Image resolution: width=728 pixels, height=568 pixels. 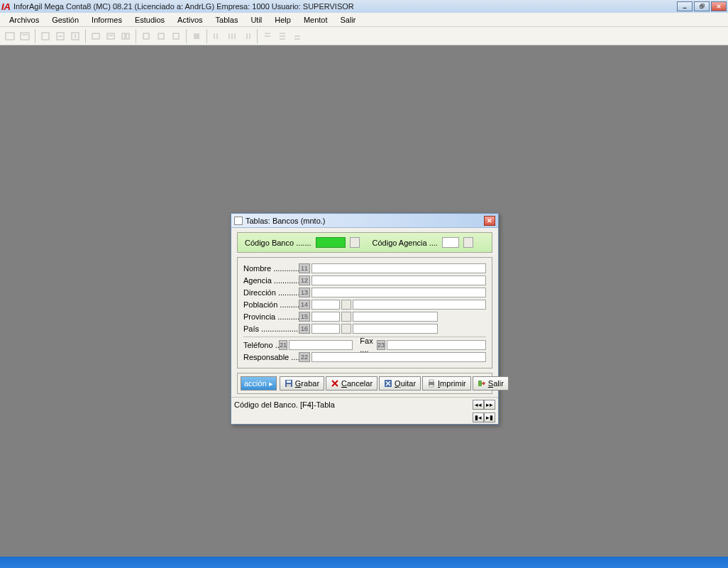 I want to click on codigo-banco-lookup, so click(x=355, y=243).